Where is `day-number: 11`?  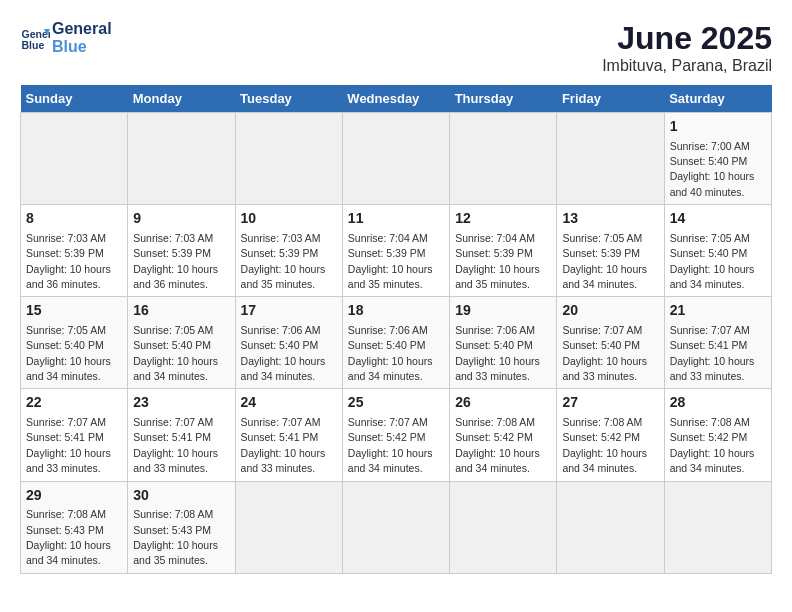 day-number: 11 is located at coordinates (396, 219).